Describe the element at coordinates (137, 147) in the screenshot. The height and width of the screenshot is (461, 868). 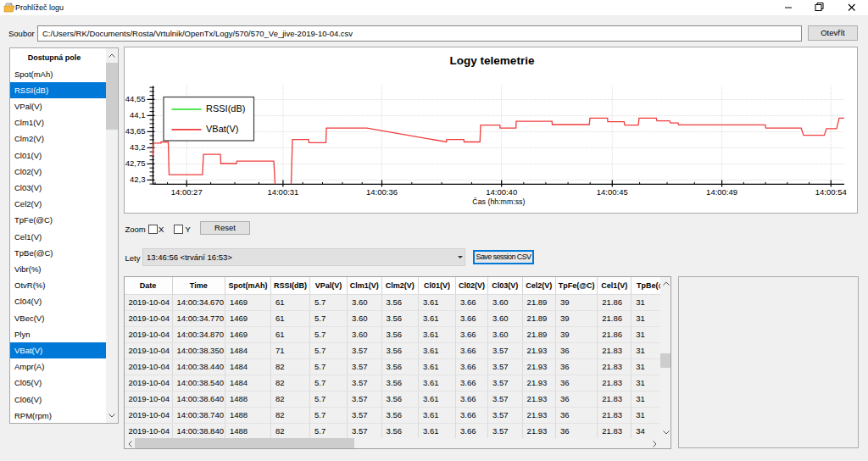
I see `svg-text: 43,2` at that location.